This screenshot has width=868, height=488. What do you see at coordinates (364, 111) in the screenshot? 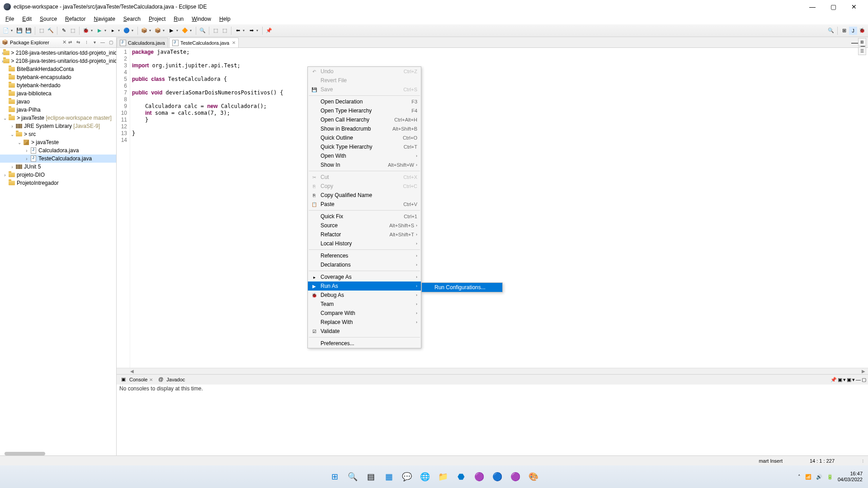
I see `menu-item-open-type-hierarchy: Open Type HierarchyF4` at bounding box center [364, 111].